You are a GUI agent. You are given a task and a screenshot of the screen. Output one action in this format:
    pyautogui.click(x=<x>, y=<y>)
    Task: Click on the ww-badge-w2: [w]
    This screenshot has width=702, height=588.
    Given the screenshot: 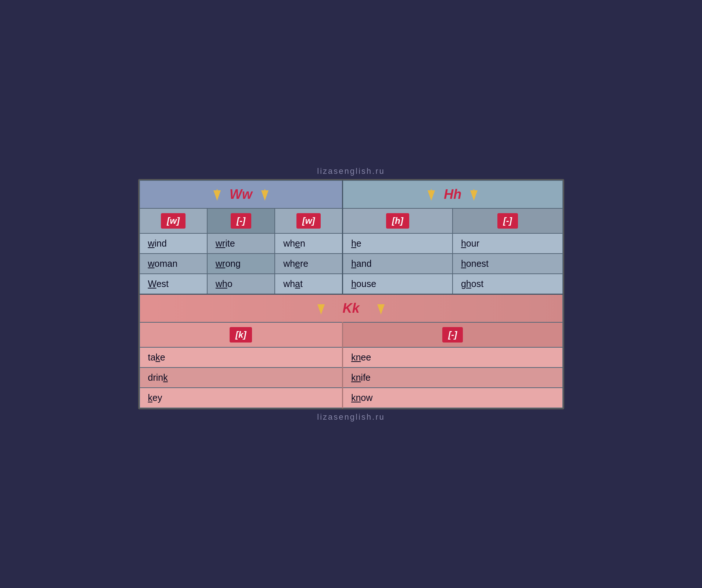 What is the action you would take?
    pyautogui.click(x=309, y=221)
    